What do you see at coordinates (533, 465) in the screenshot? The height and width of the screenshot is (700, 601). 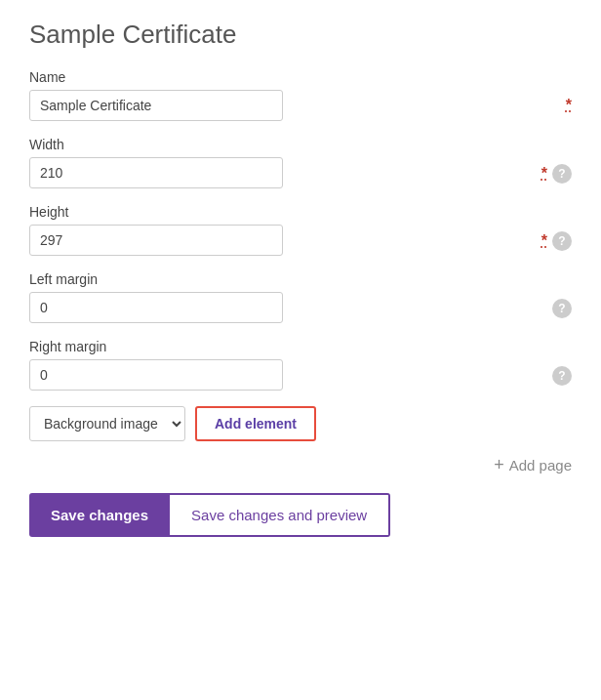 I see `add-page-link: + Add page` at bounding box center [533, 465].